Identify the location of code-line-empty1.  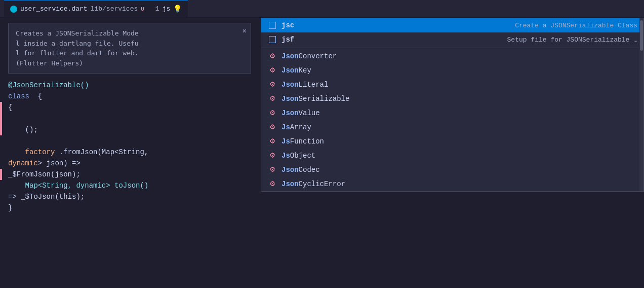
(131, 119).